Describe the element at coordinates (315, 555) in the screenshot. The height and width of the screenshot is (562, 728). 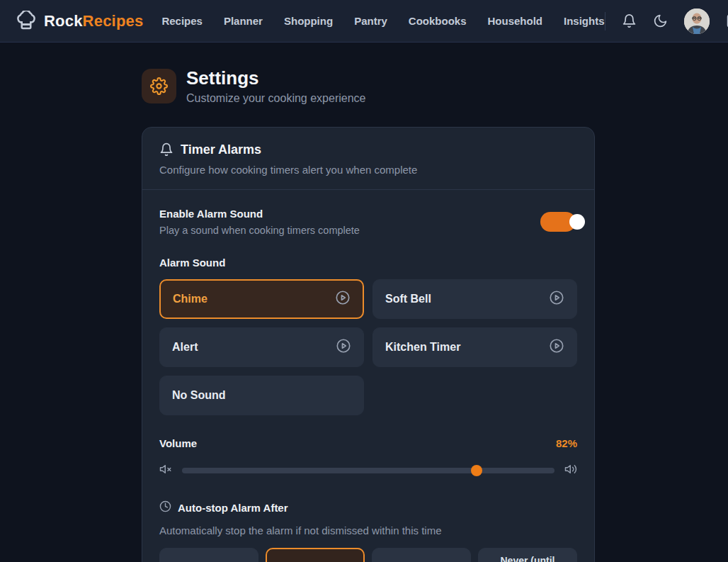
I see `autostop-option-5-minutes: 5 minutes` at that location.